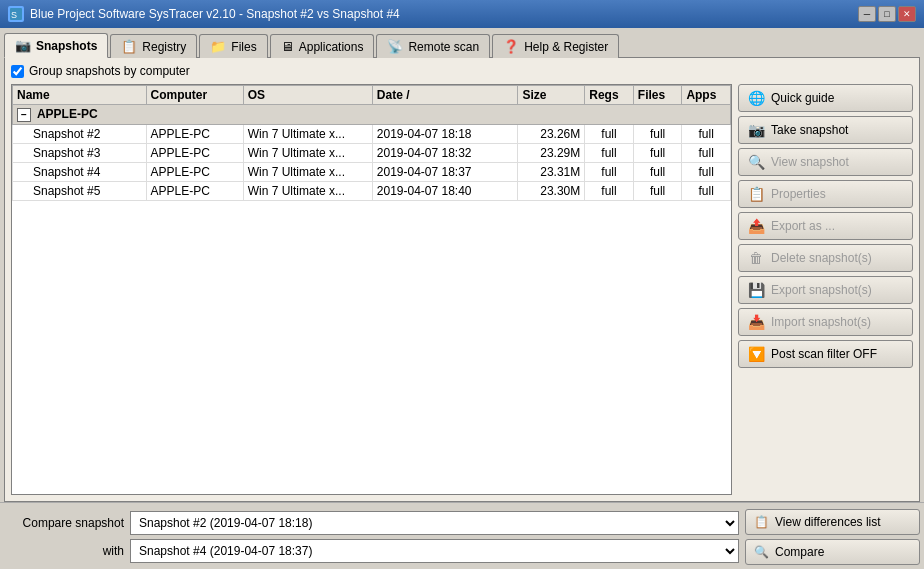 The height and width of the screenshot is (569, 924). I want to click on registry-tab-icon: 📋, so click(129, 46).